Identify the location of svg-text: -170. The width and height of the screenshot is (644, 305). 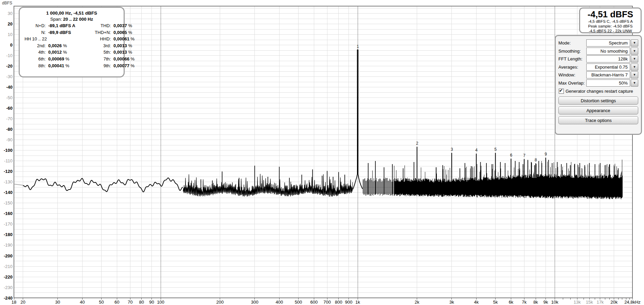
(8, 224).